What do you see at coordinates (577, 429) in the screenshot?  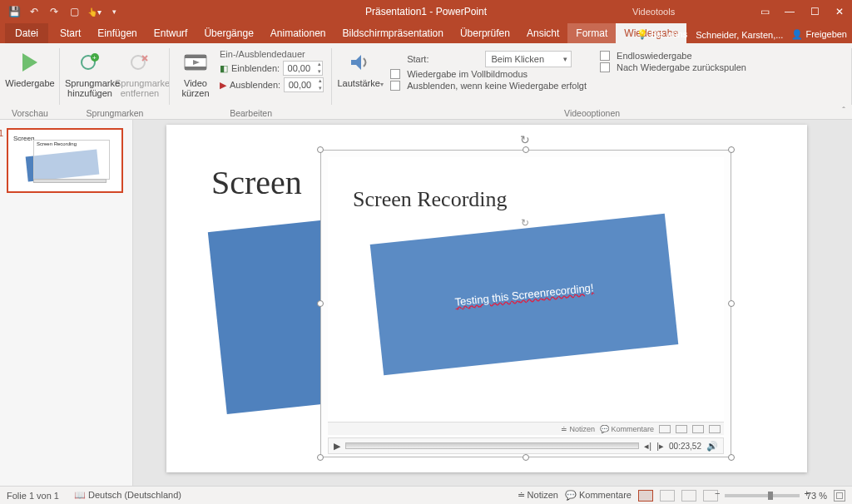 I see `inner-notes-button: ≐ Notizen` at bounding box center [577, 429].